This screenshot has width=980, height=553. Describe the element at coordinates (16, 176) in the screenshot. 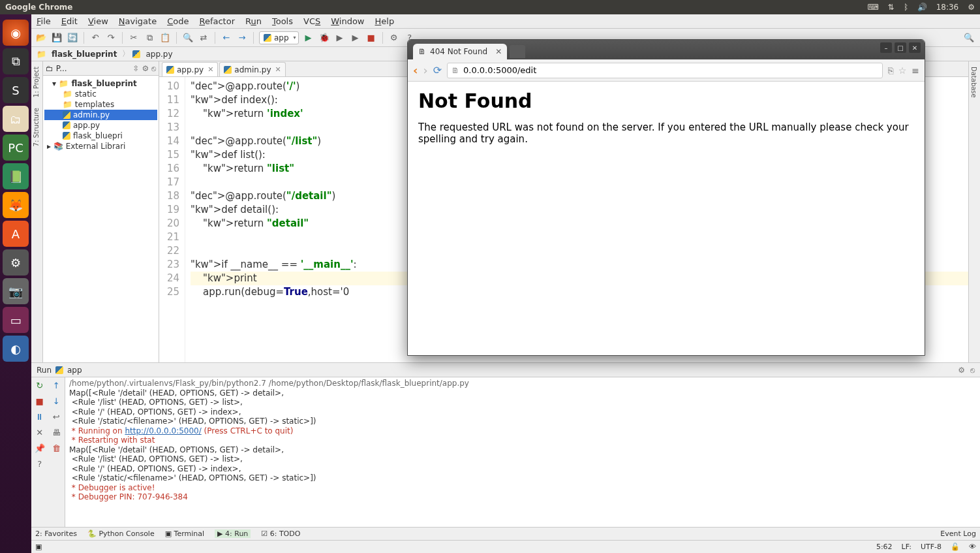

I see `launcher-book: 📗` at that location.